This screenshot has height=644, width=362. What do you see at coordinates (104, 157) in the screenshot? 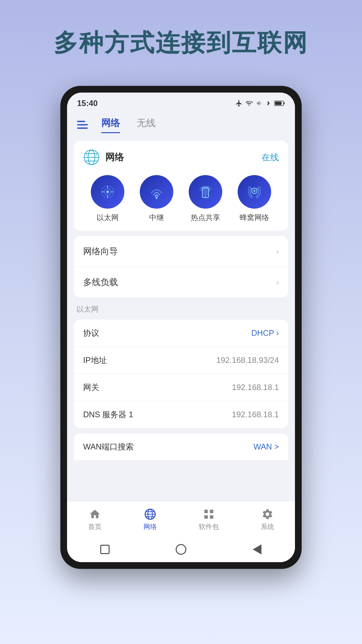
I see `network-title-row: 网络` at bounding box center [104, 157].